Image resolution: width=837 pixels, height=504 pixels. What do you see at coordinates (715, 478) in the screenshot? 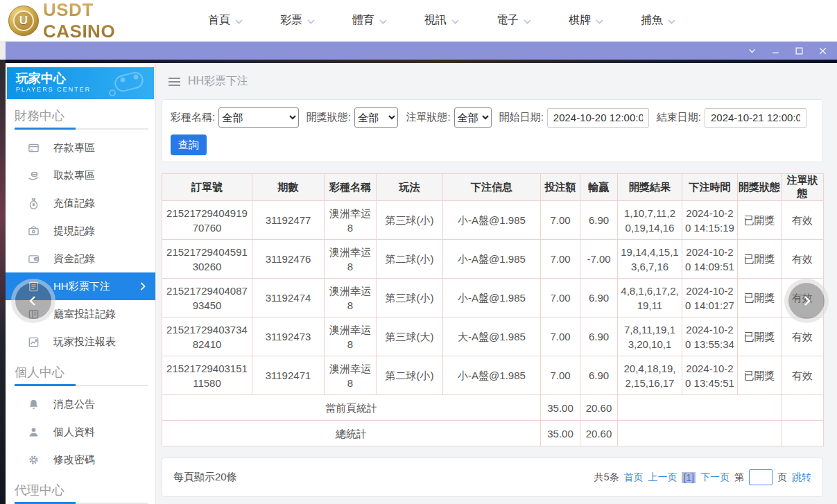
I see `next-page-link: 下一页` at bounding box center [715, 478].